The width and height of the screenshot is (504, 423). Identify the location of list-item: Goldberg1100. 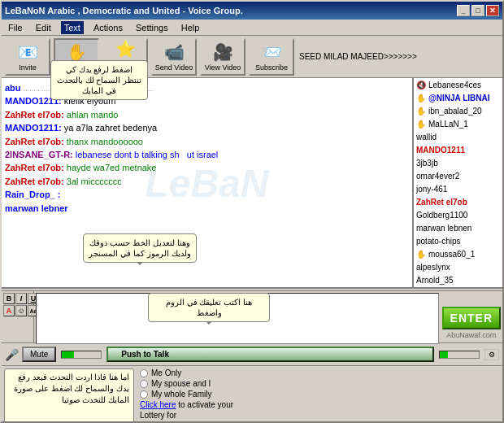
(458, 215).